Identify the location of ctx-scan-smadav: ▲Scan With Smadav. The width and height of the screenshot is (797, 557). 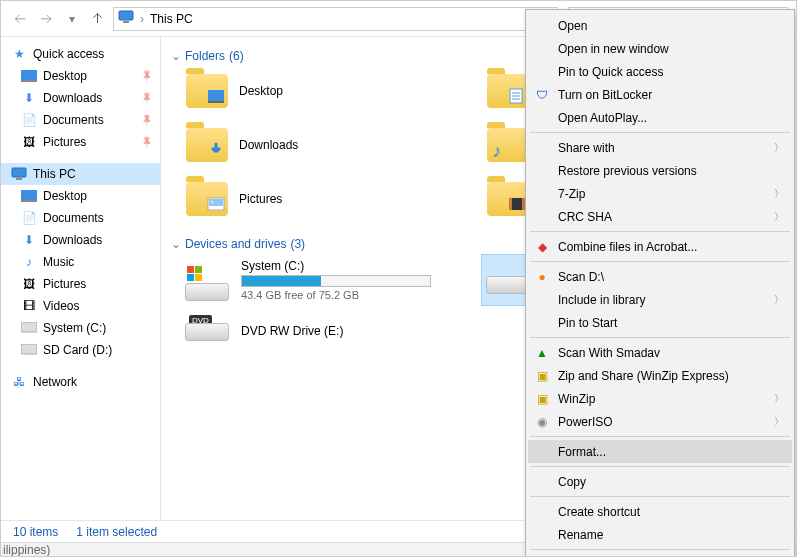
(660, 352).